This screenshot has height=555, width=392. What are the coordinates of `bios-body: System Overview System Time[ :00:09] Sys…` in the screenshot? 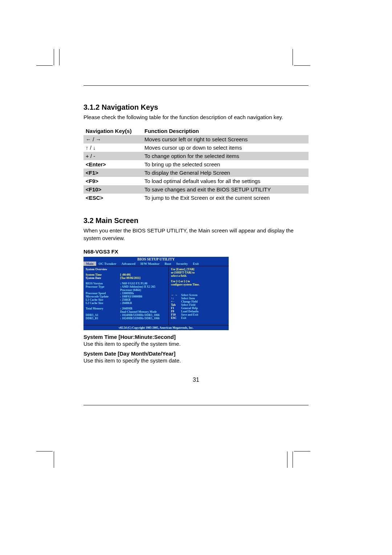 It's located at (156, 296).